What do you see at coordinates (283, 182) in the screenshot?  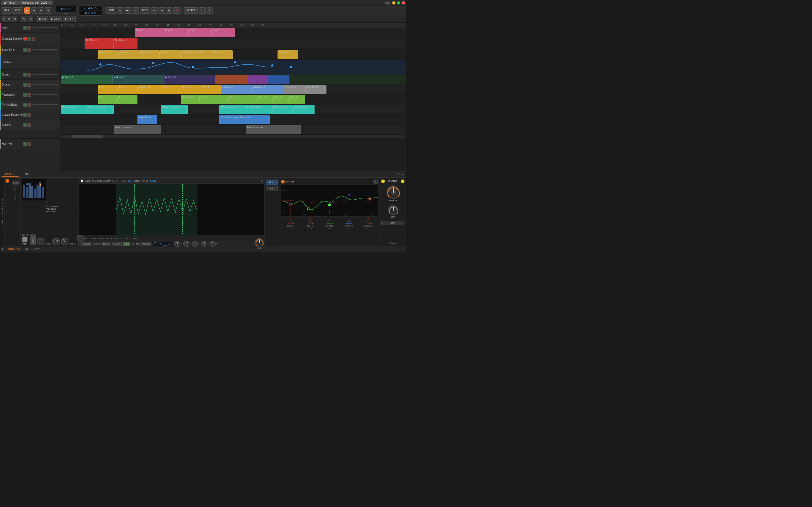 I see `eq-power` at bounding box center [283, 182].